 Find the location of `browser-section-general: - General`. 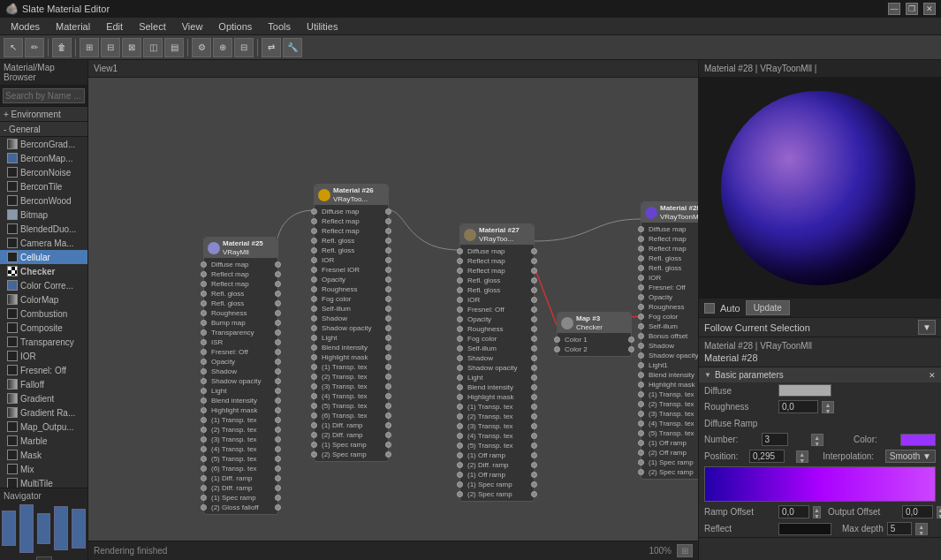

browser-section-general: - General is located at coordinates (44, 129).